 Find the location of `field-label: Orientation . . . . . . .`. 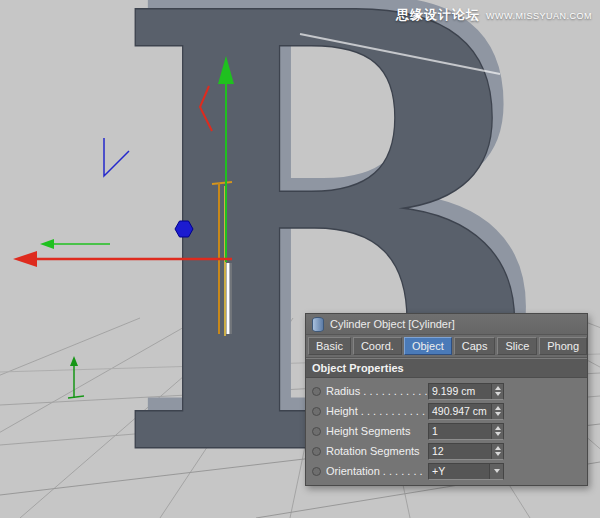

field-label: Orientation . . . . . . . is located at coordinates (377, 471).